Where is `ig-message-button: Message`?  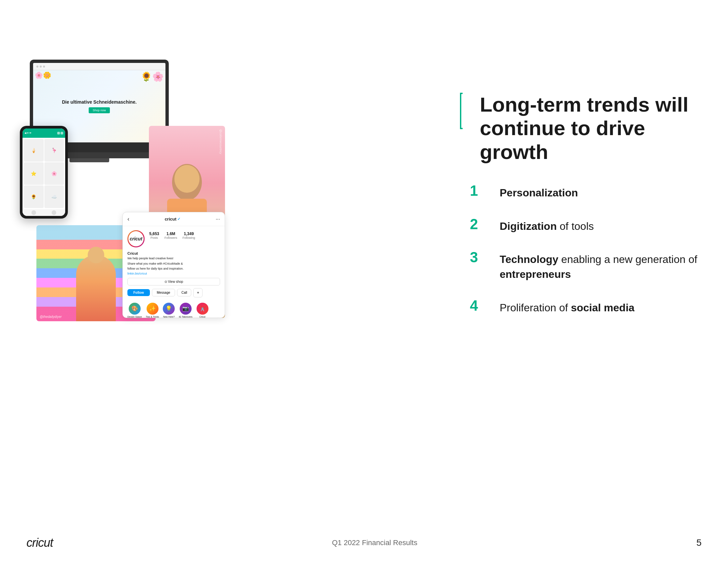
ig-message-button: Message is located at coordinates (164, 293).